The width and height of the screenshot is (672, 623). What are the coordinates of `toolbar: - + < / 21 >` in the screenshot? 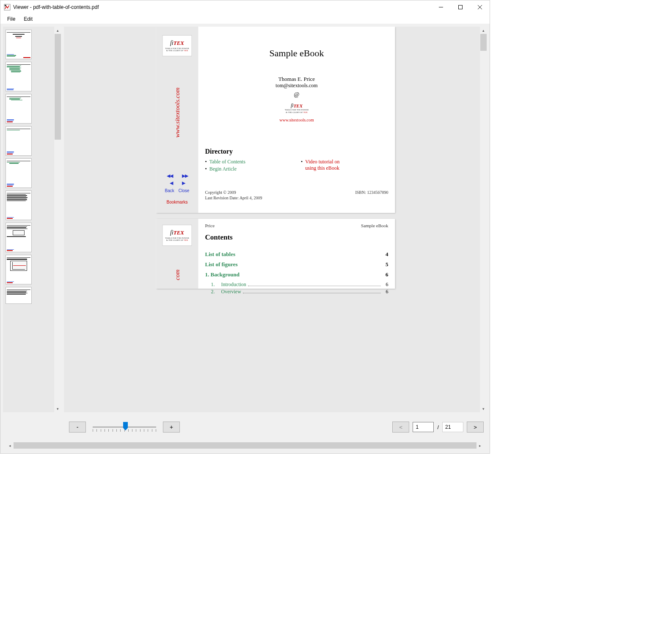 It's located at (245, 427).